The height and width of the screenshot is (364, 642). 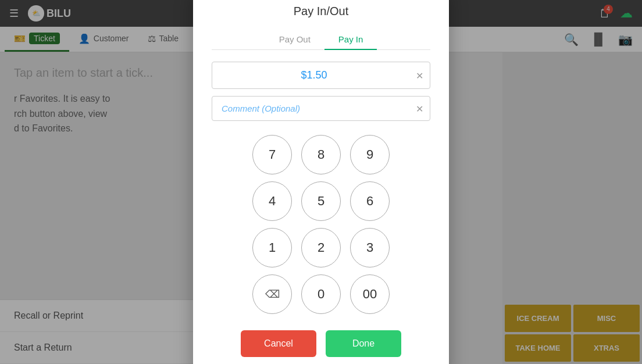 What do you see at coordinates (370, 201) in the screenshot?
I see `numpad-6: 6` at bounding box center [370, 201].